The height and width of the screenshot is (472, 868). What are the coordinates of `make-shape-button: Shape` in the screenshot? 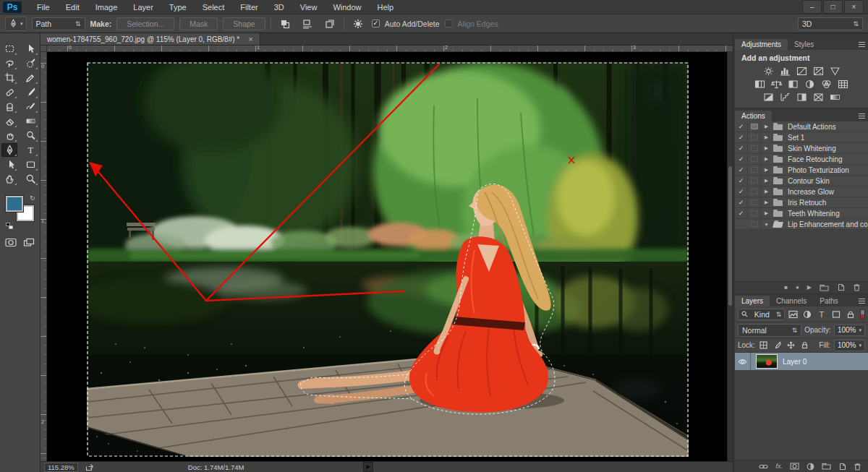 It's located at (244, 24).